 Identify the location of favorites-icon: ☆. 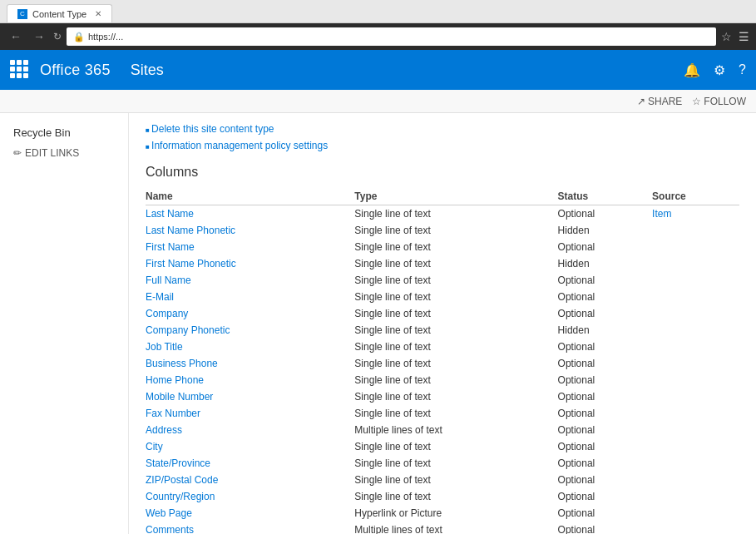
(727, 37).